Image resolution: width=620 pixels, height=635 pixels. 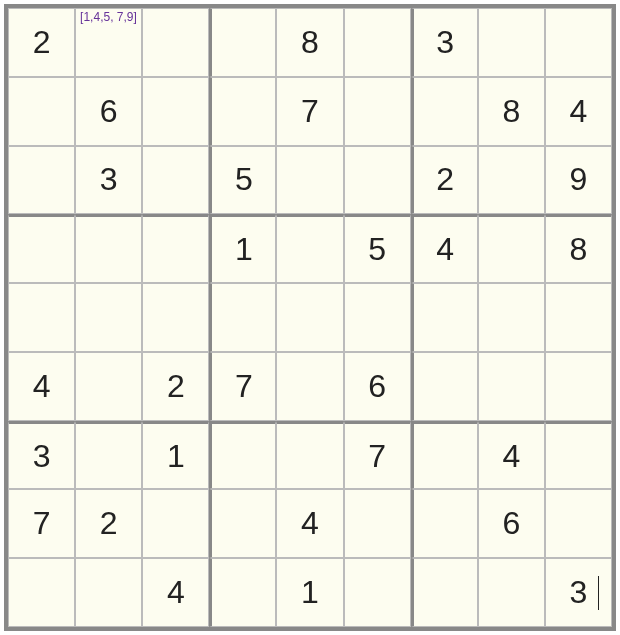 I want to click on sudoku-cell-r4-c9: 8, so click(x=578, y=248).